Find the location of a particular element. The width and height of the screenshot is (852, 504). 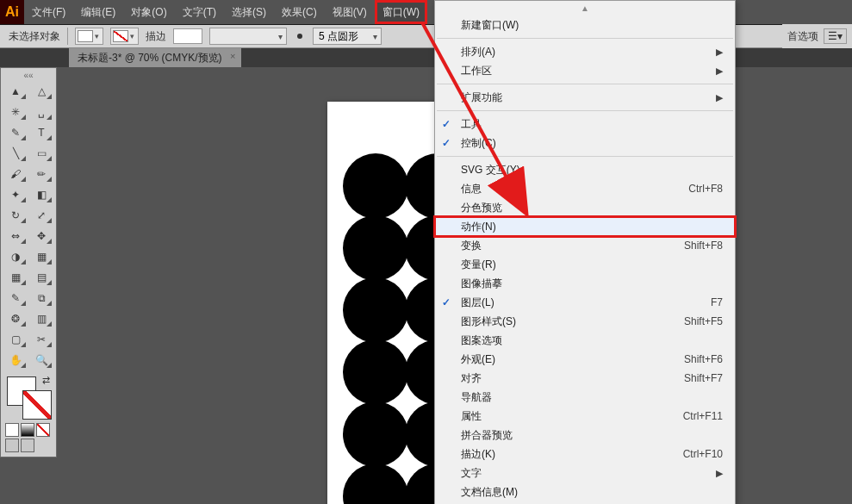

menu-item-label: 信息 is located at coordinates (471, 190).